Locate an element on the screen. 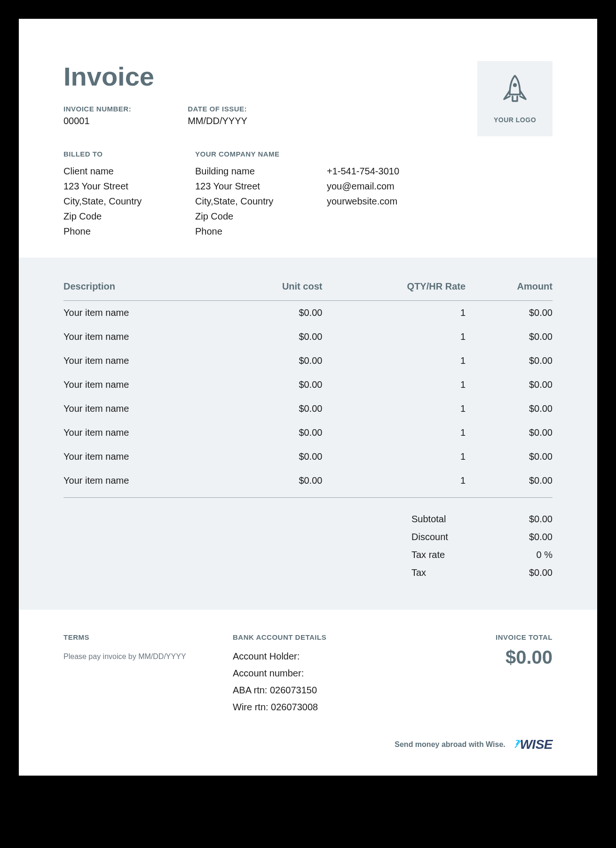  col-unit-cost: Unit cost is located at coordinates (273, 291).